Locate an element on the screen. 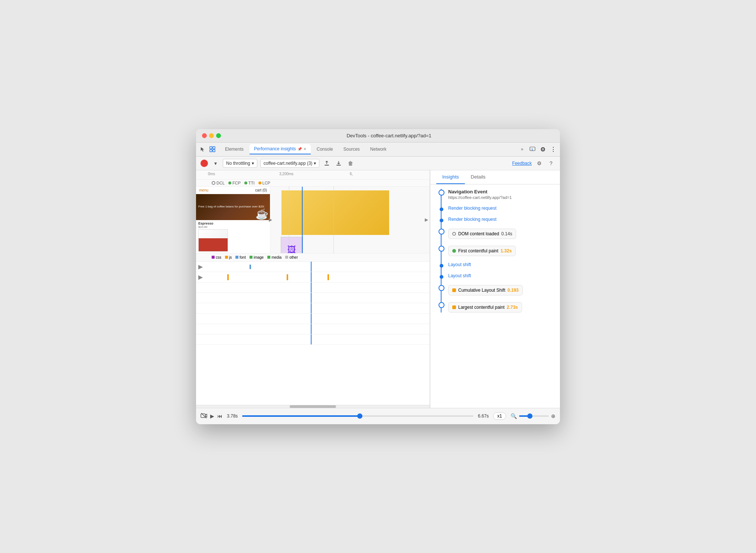 The width and height of the screenshot is (756, 553). insight-node-ls2 is located at coordinates (441, 277).